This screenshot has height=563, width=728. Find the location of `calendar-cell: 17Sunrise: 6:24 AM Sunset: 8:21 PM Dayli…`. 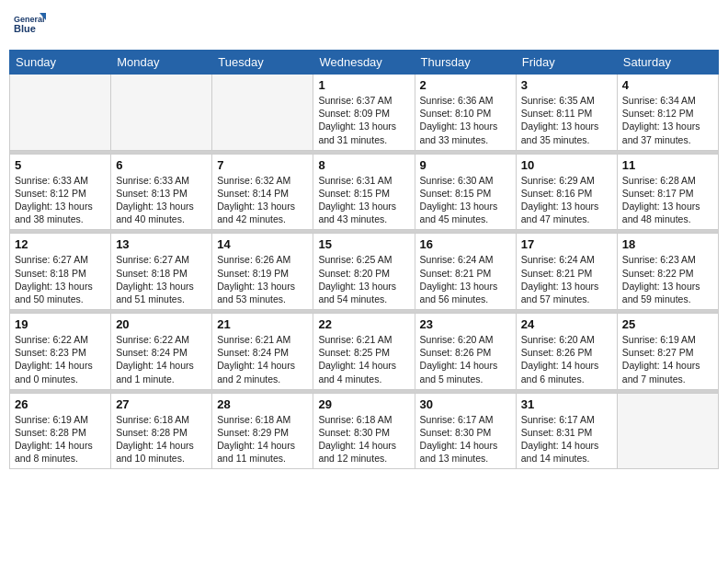

calendar-cell: 17Sunrise: 6:24 AM Sunset: 8:21 PM Dayli… is located at coordinates (566, 272).